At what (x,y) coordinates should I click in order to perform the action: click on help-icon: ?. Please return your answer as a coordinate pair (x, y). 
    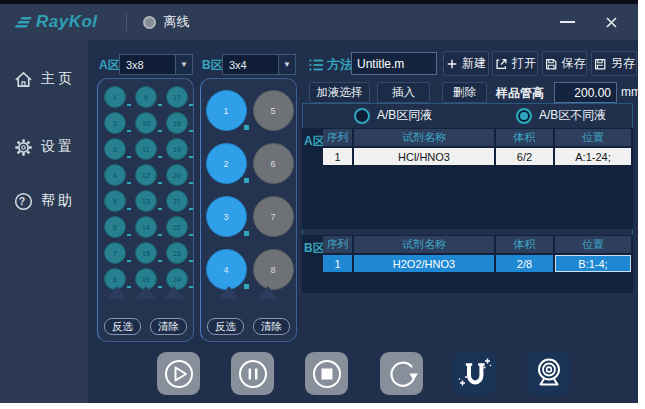
    Looking at the image, I should click on (24, 202).